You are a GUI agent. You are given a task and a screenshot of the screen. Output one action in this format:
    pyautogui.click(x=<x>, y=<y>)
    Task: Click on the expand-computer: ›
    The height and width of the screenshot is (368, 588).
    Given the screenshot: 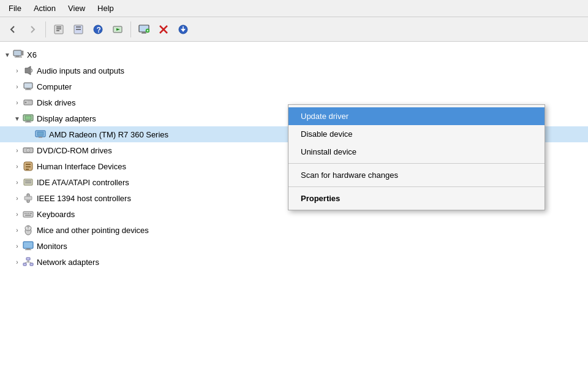 What is the action you would take?
    pyautogui.click(x=17, y=86)
    